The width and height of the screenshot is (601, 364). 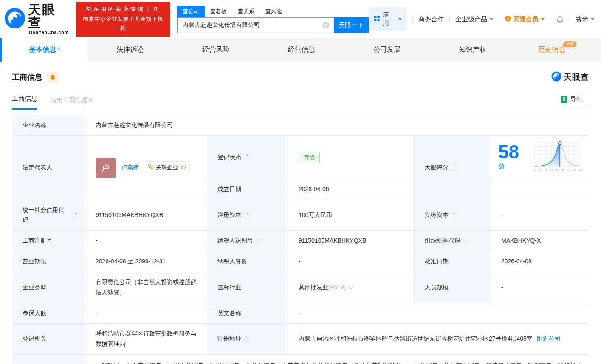 What do you see at coordinates (218, 11) in the screenshot?
I see `search-tab-boss: 查老板` at bounding box center [218, 11].